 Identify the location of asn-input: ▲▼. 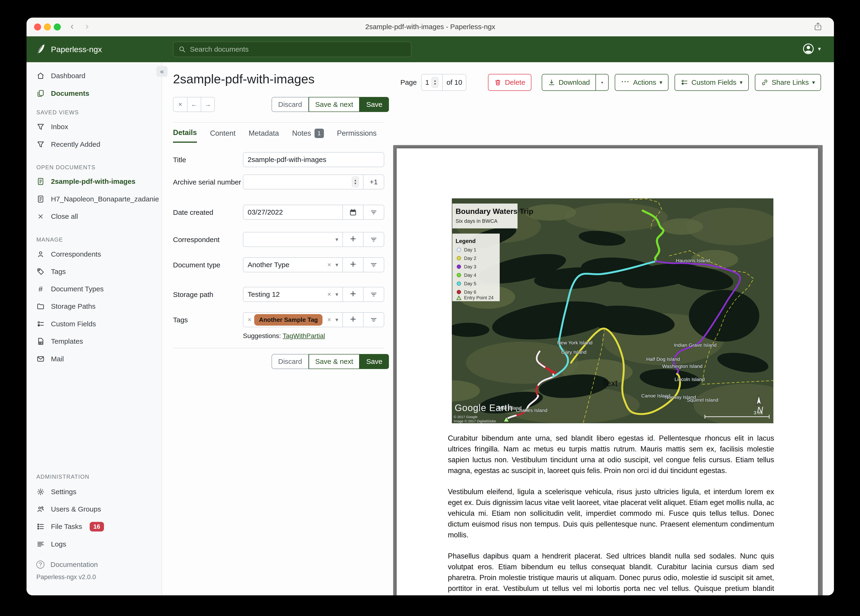
(303, 182).